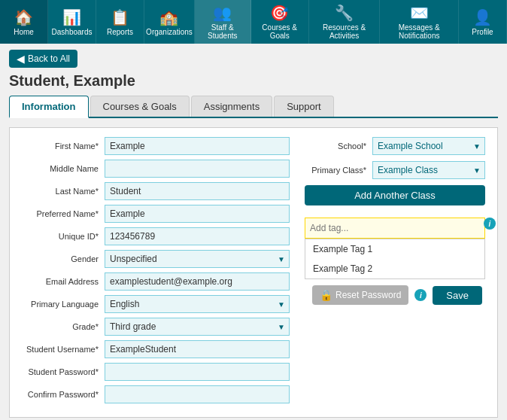 This screenshot has width=507, height=420. What do you see at coordinates (223, 13) in the screenshot?
I see `staff-students-icon: 👥` at bounding box center [223, 13].